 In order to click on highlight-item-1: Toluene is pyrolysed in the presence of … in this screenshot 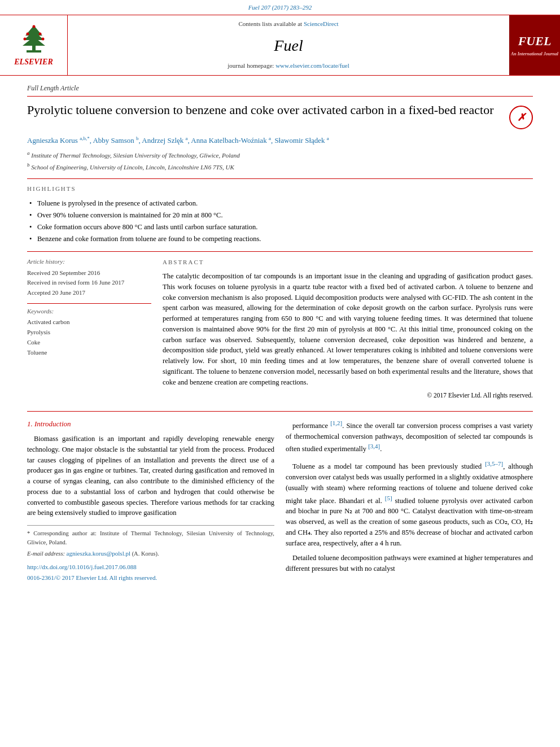, I will do `click(280, 203)`.